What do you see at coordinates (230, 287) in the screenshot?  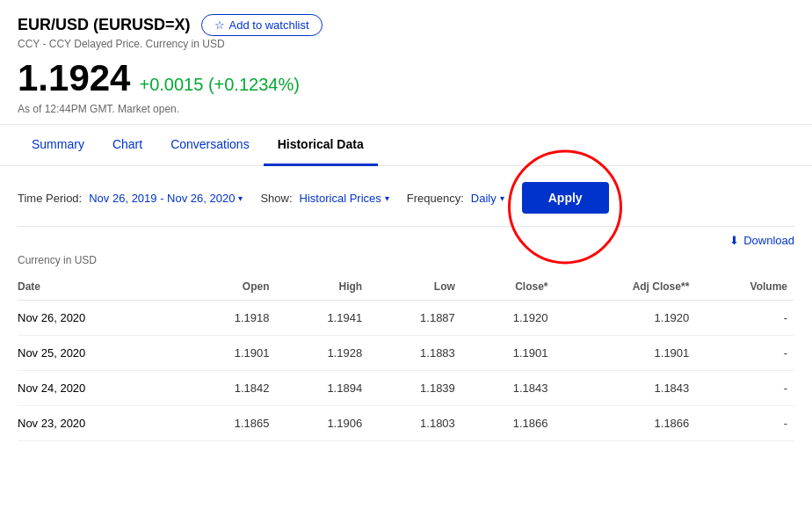 I see `col-open: Open` at bounding box center [230, 287].